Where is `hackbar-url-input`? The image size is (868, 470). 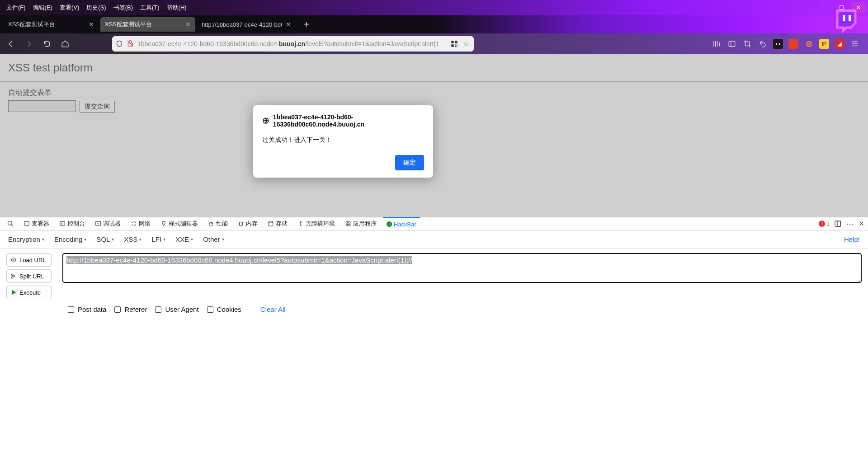 hackbar-url-input is located at coordinates (462, 268).